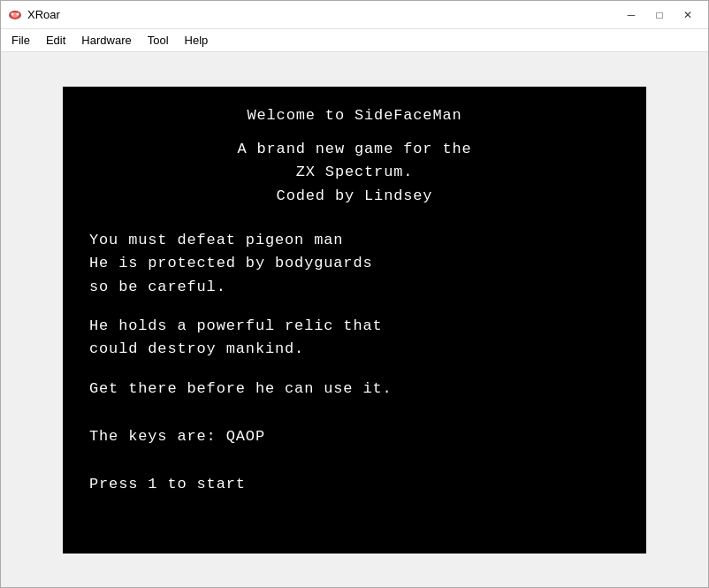 The width and height of the screenshot is (709, 588). I want to click on title-bar-left: XRoar, so click(34, 15).